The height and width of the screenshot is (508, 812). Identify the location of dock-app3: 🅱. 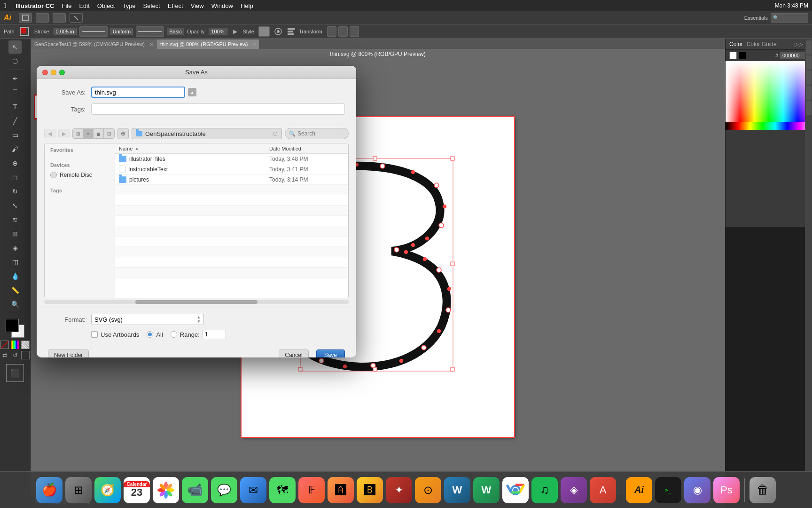
(370, 490).